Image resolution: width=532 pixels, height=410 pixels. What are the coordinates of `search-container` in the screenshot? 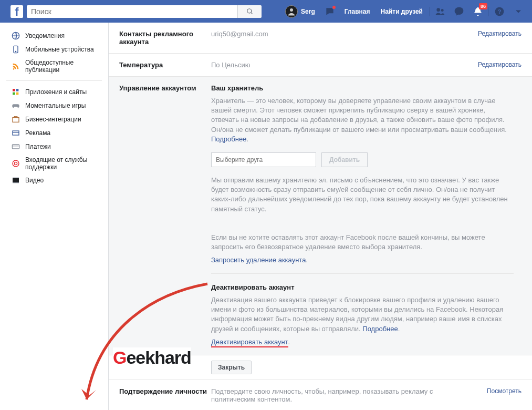 It's located at (144, 12).